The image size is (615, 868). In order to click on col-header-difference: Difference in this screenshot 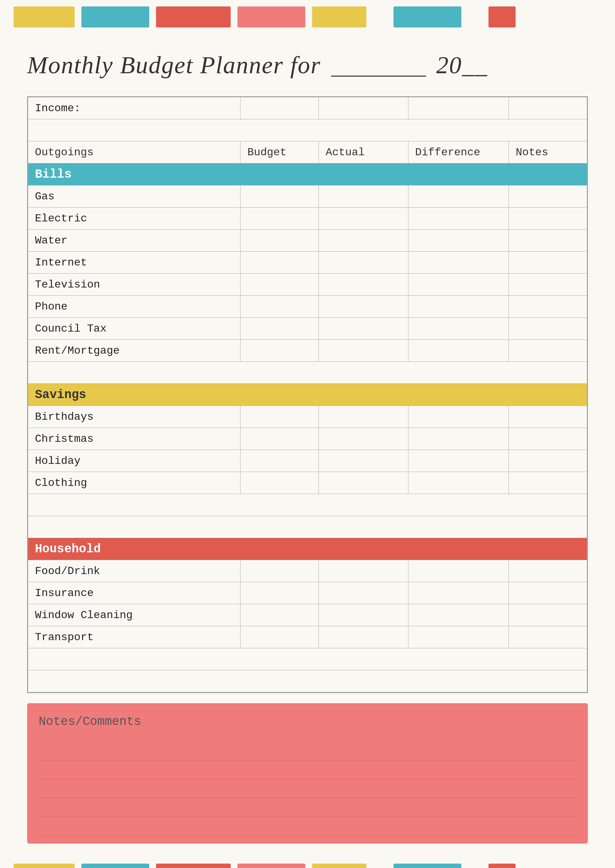, I will do `click(459, 153)`.